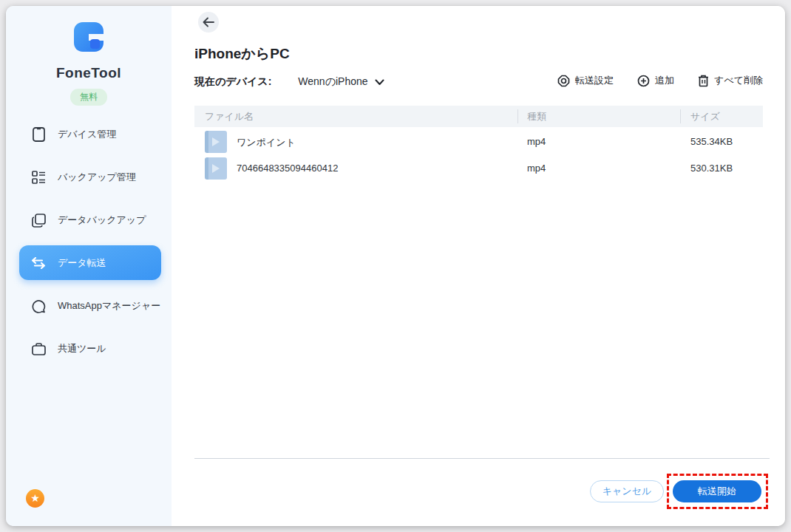 The height and width of the screenshot is (532, 791). Describe the element at coordinates (242, 54) in the screenshot. I see `page-title: iPhoneからPC` at that location.